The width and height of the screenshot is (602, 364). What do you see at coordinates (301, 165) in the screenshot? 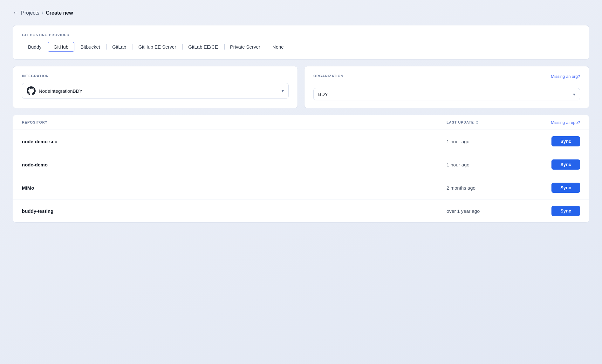
I see `table-row: node-demo 1 hour ago Sync` at bounding box center [301, 165].